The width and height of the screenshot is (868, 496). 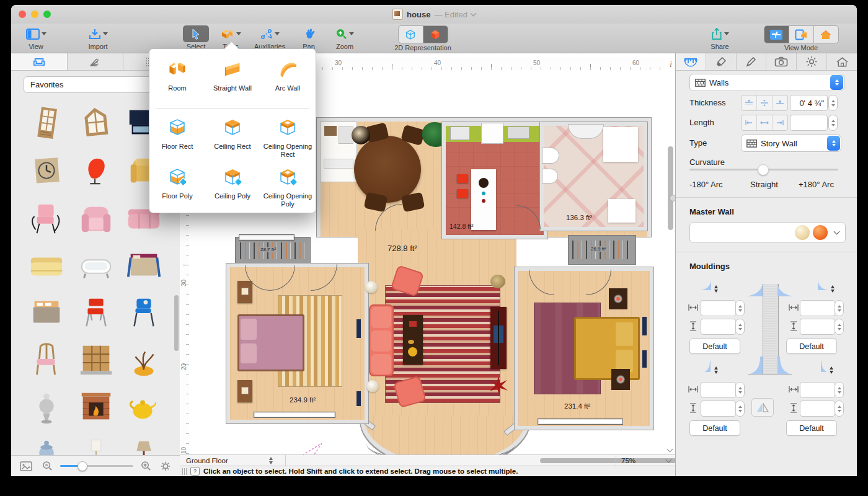 What do you see at coordinates (96, 313) in the screenshot?
I see `library-item-chair-red` at bounding box center [96, 313].